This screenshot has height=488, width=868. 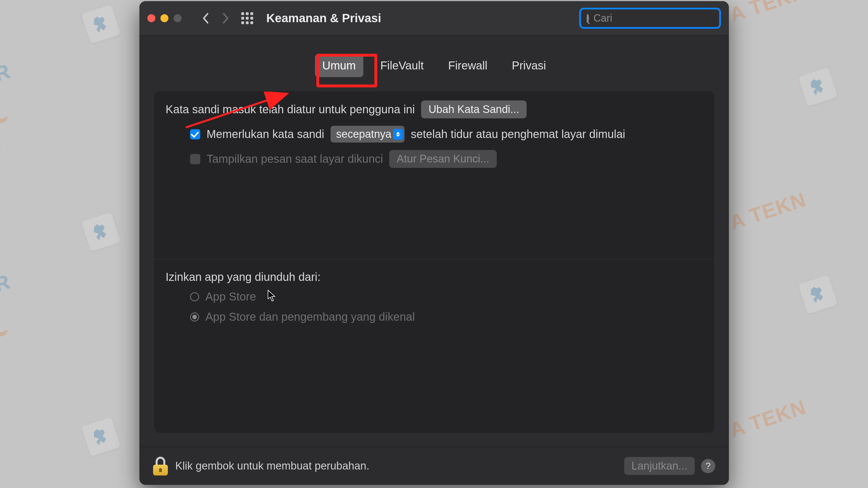 What do you see at coordinates (272, 466) in the screenshot?
I see `lock-text: Klik gembok untuk membuat perubahan.` at bounding box center [272, 466].